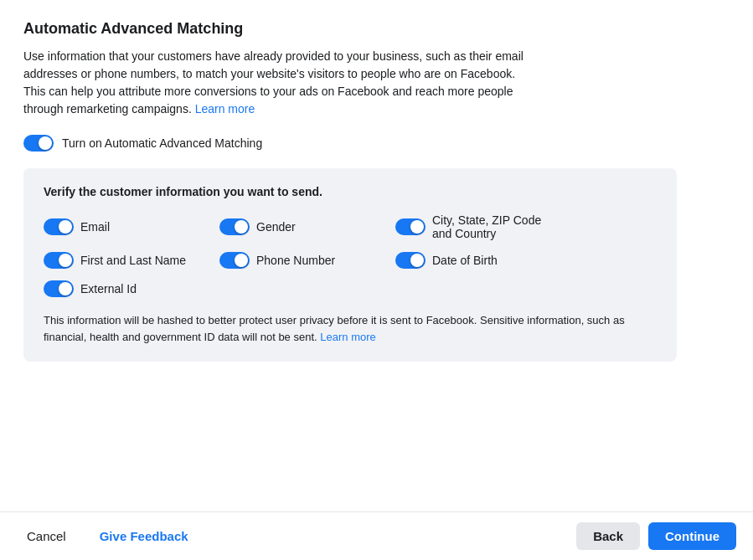 Image resolution: width=753 pixels, height=560 pixels. I want to click on field-email: Email, so click(127, 227).